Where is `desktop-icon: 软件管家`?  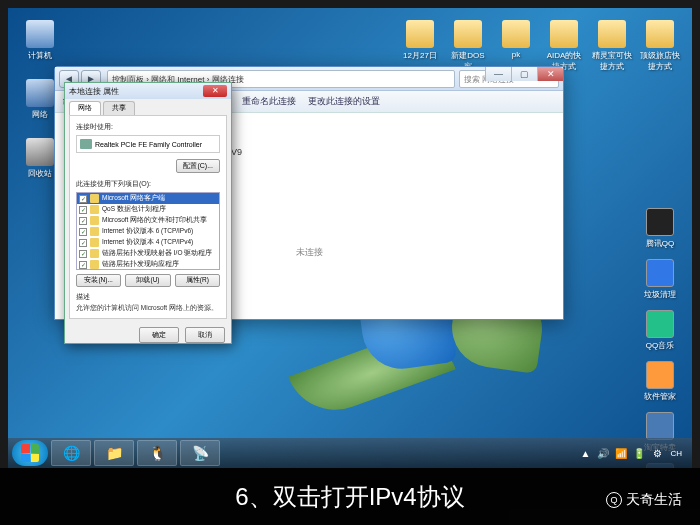
desktop-icon: 软件管家 is located at coordinates (660, 382).